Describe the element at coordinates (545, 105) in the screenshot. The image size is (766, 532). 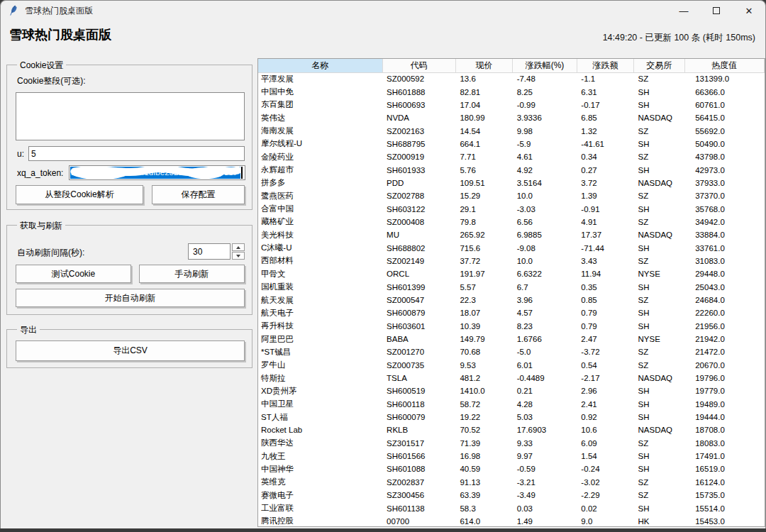
I see `table-cell: -0.99` at that location.